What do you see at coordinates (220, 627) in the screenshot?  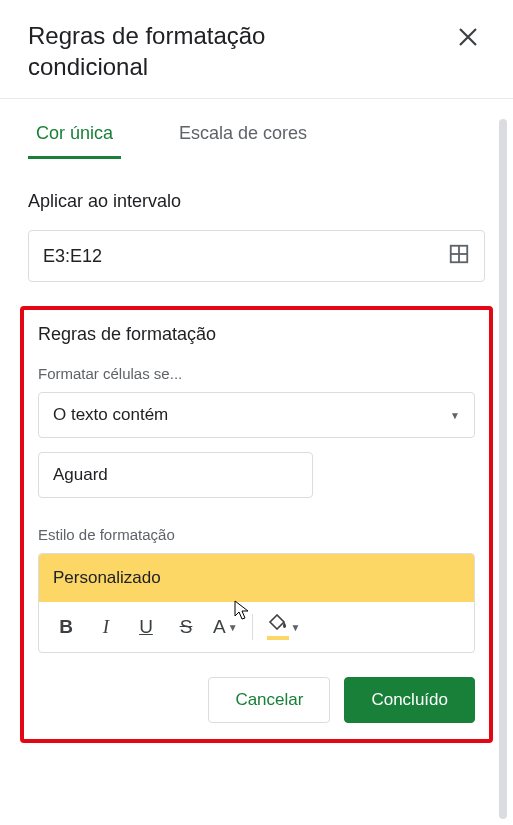 I see `text-color-icon: A` at bounding box center [220, 627].